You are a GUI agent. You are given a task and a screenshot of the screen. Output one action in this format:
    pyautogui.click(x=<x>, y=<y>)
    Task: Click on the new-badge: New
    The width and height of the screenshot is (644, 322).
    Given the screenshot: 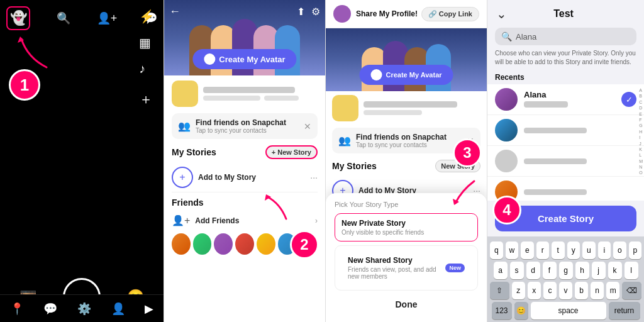 What is the action you would take?
    pyautogui.click(x=455, y=268)
    